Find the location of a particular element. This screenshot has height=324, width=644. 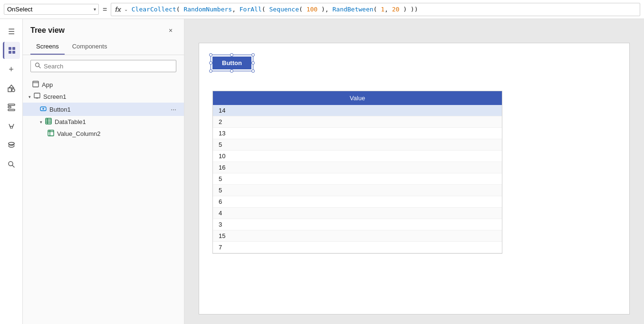

handle-tr is located at coordinates (253, 55).